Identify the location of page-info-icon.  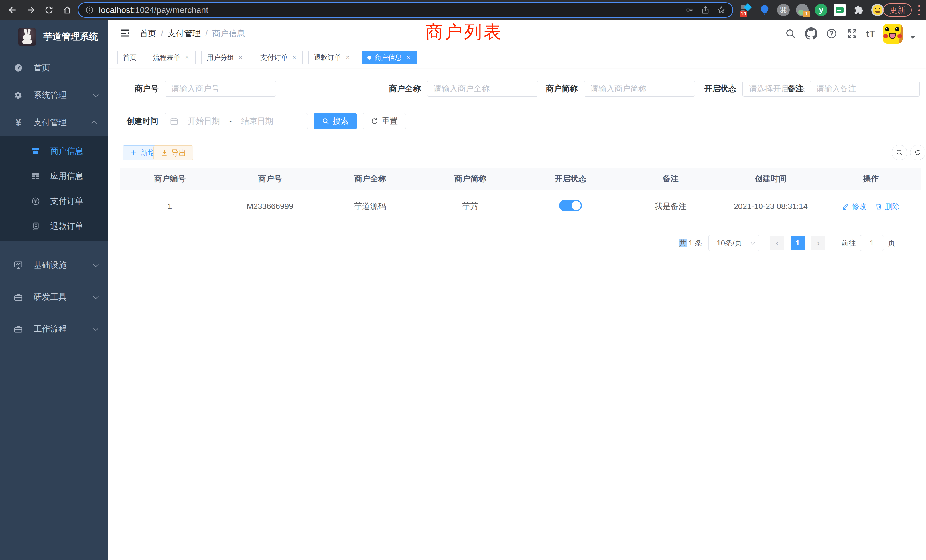
(89, 10).